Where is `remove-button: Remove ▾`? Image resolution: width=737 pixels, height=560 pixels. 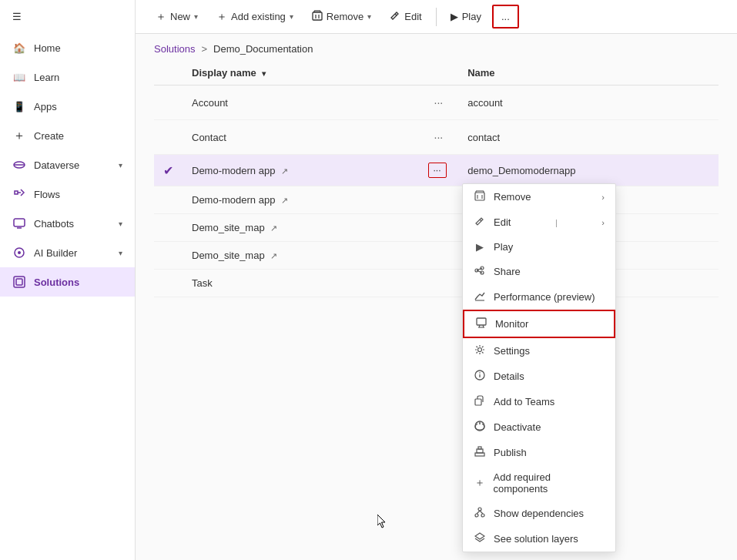
remove-button: Remove ▾ is located at coordinates (342, 17).